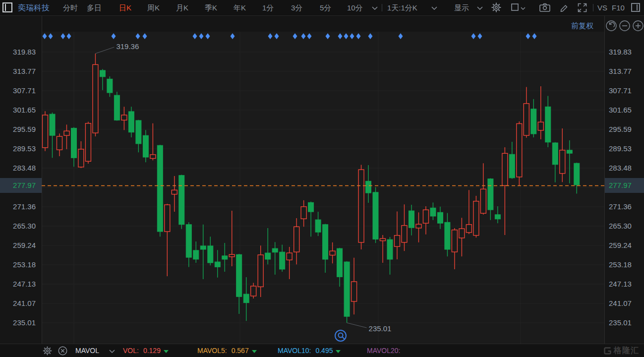 Image resolution: width=644 pixels, height=357 pixels. Describe the element at coordinates (131, 351) in the screenshot. I see `indicator-label: VOL:` at that location.